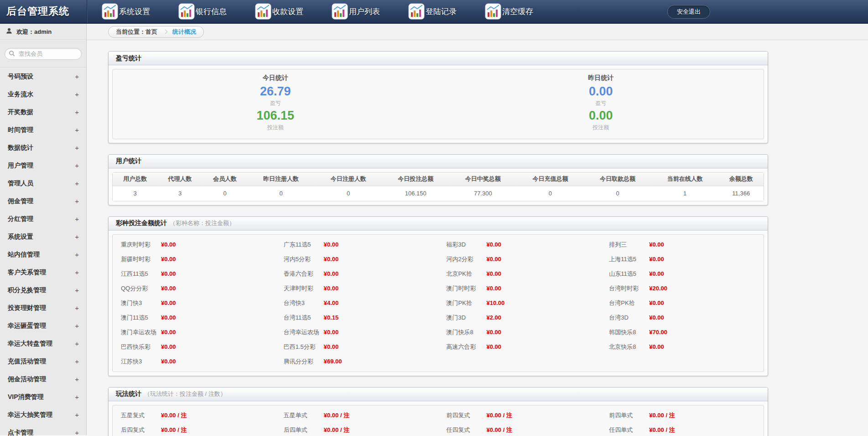 The image size is (868, 436). I want to click on play-stat-cell: 前四复式¥0.00 / 注, so click(520, 415).